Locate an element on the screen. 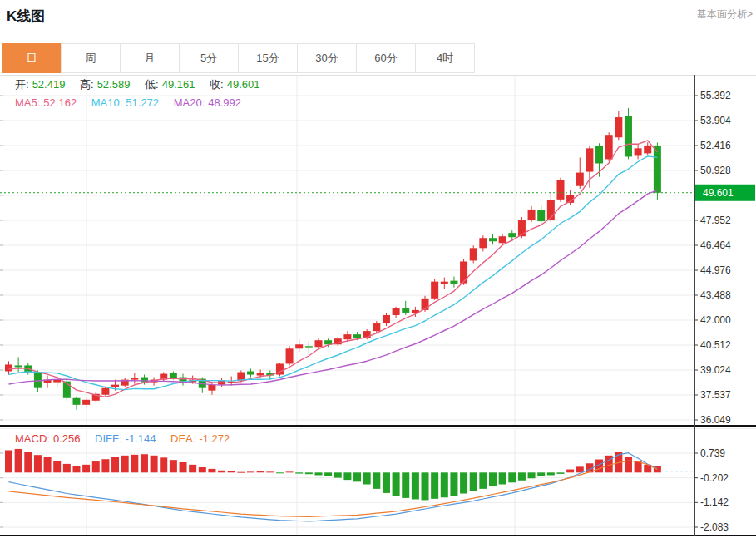 Image resolution: width=756 pixels, height=538 pixels. price-axis-label: 43.488 is located at coordinates (715, 295).